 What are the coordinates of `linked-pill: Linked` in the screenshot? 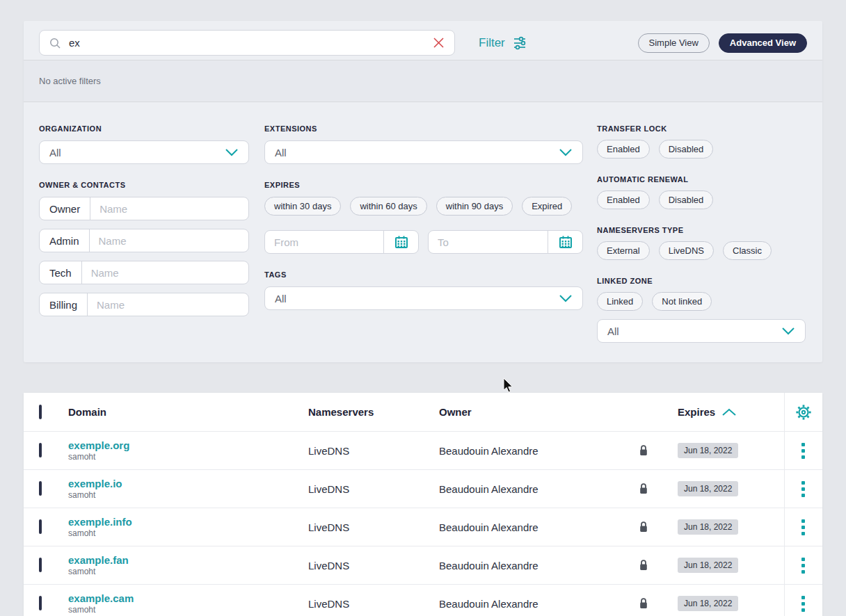 It's located at (620, 302).